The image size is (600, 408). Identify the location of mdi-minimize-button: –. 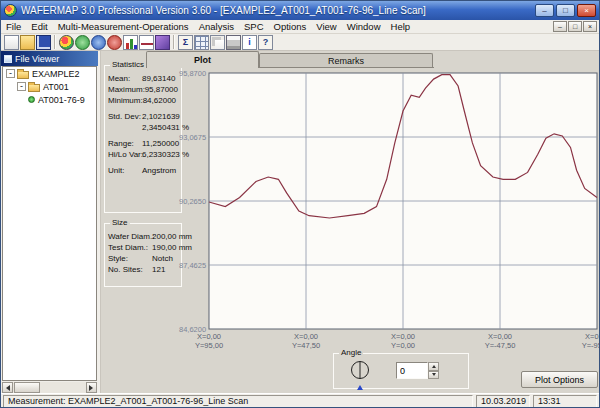
(560, 26).